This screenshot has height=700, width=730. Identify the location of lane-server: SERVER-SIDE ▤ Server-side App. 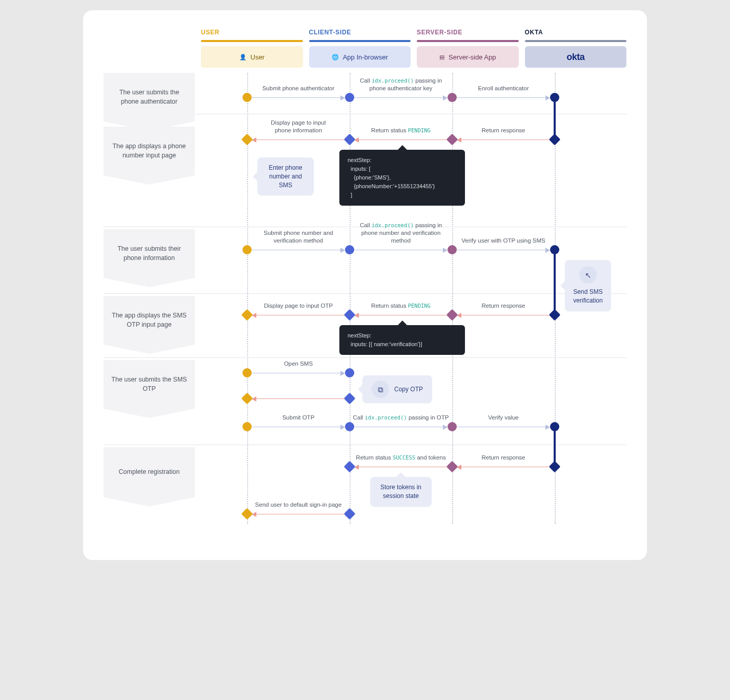
(468, 48).